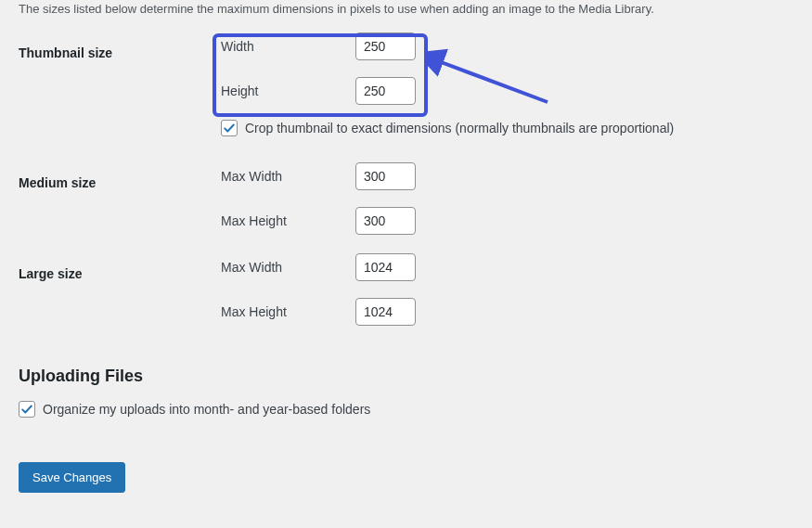 The height and width of the screenshot is (528, 812). What do you see at coordinates (288, 267) in the screenshot?
I see `large-max-width-label: Max Width` at bounding box center [288, 267].